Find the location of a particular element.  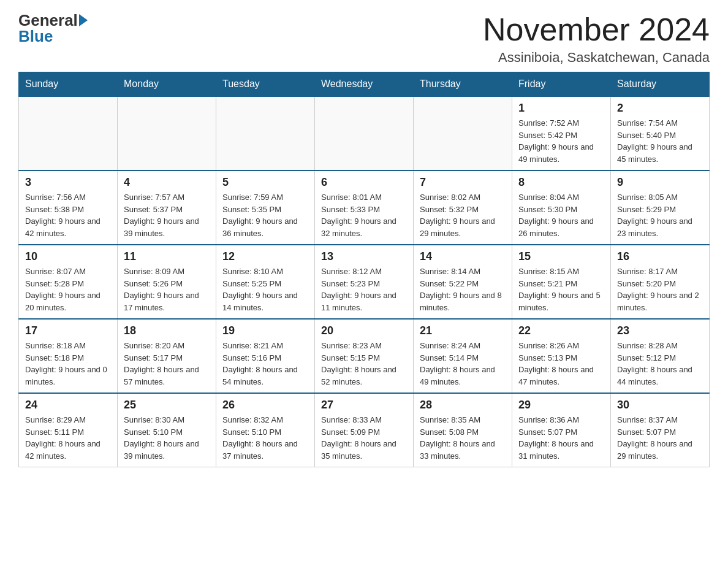

day-number: 12 is located at coordinates (265, 256).